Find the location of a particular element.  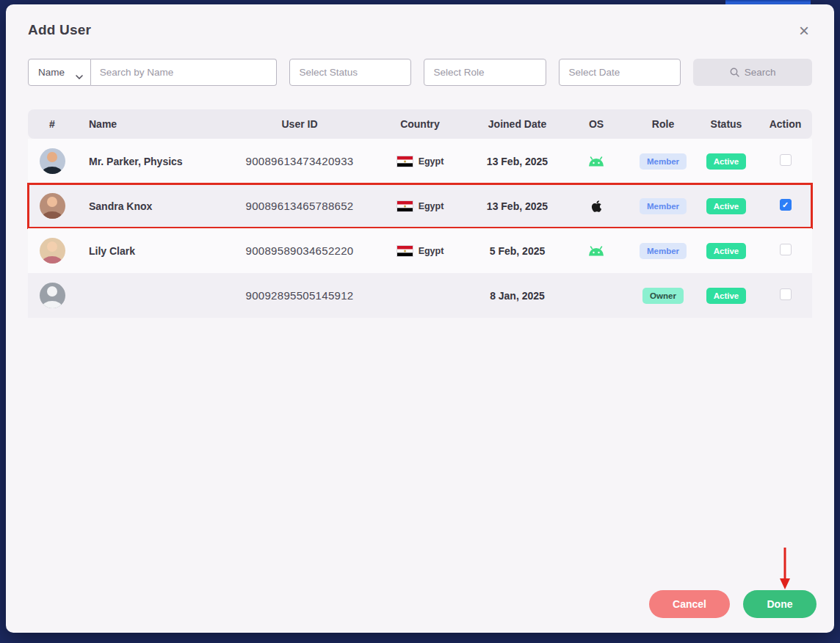

close-icon: × is located at coordinates (804, 31).